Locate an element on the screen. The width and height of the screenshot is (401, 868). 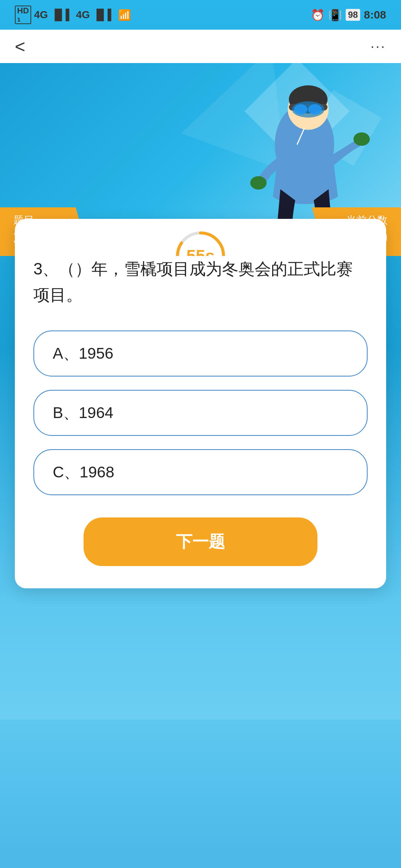
timer-circle: 55s is located at coordinates (200, 243).